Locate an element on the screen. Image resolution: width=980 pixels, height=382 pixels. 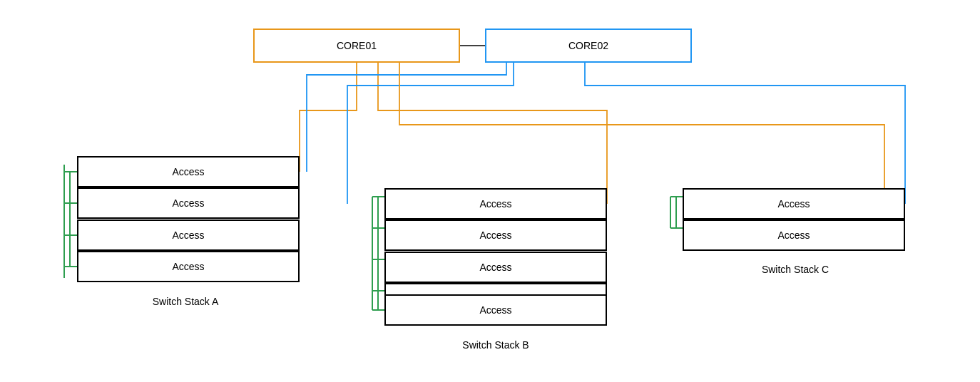
stack-a-switch-2: Access is located at coordinates (188, 203).